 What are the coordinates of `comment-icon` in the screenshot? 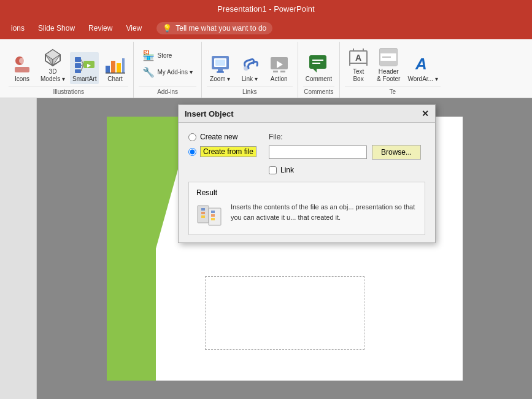 It's located at (318, 64).